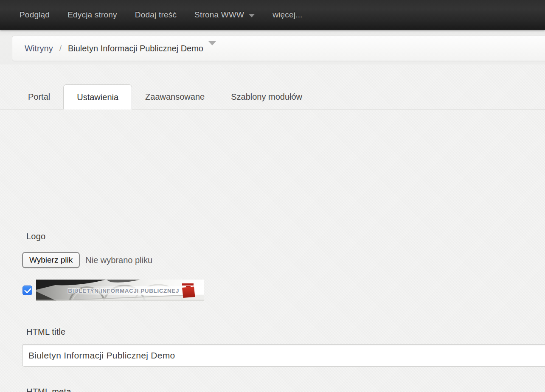 The height and width of the screenshot is (392, 545). I want to click on logo-label: Logo, so click(36, 237).